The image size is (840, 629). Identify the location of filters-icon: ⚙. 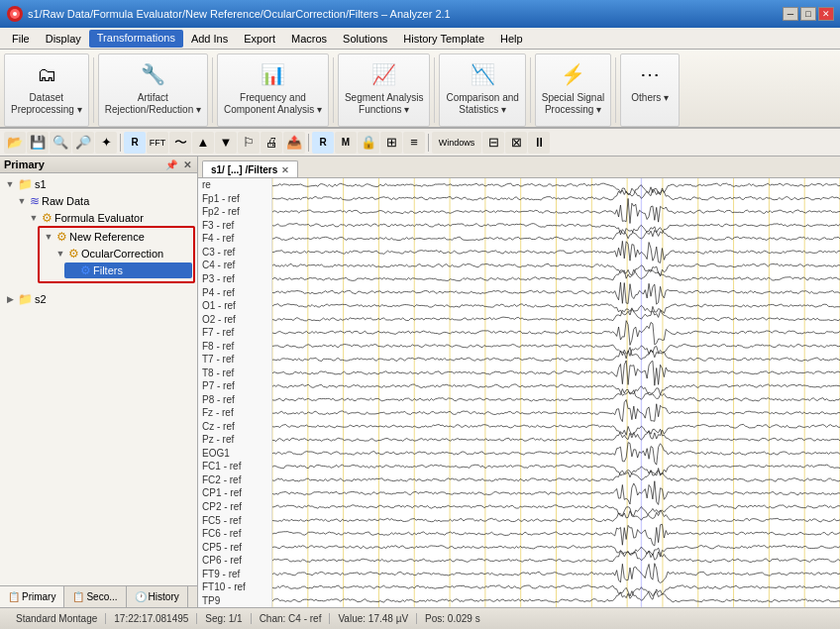
(85, 270).